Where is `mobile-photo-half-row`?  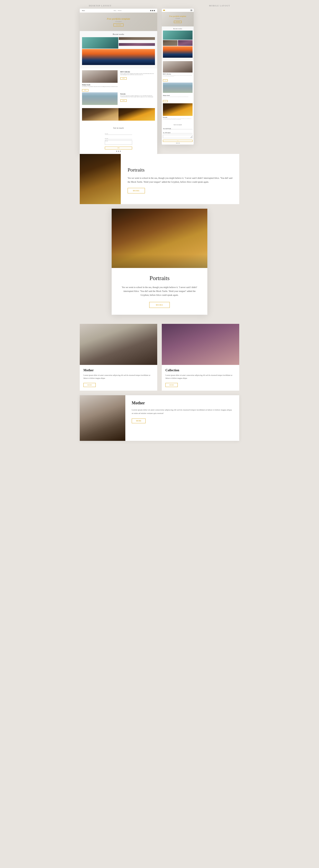
mobile-photo-half-row is located at coordinates (178, 43).